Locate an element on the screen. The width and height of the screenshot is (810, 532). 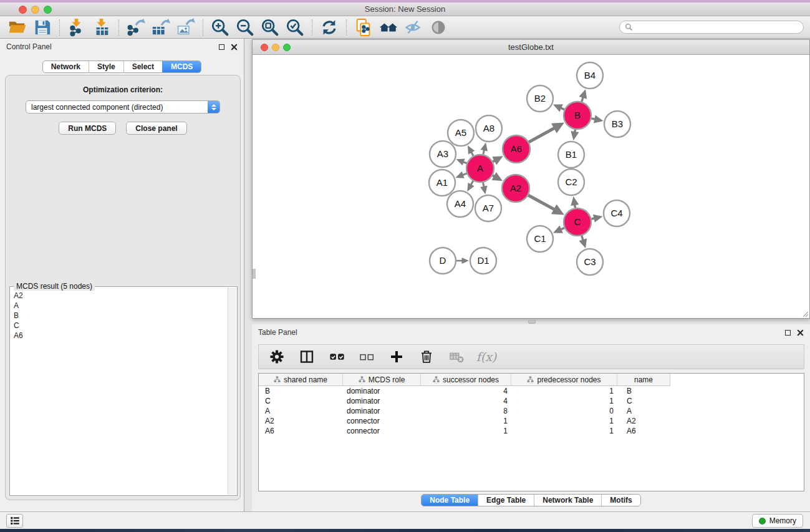
minimize-window-button is located at coordinates (35, 10).